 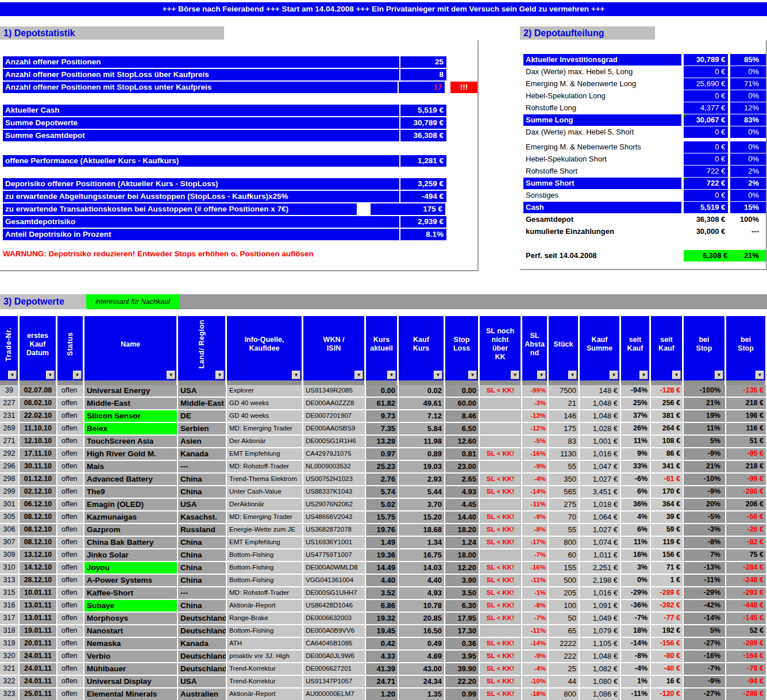 I want to click on cell-summe: 148 €, so click(x=600, y=391).